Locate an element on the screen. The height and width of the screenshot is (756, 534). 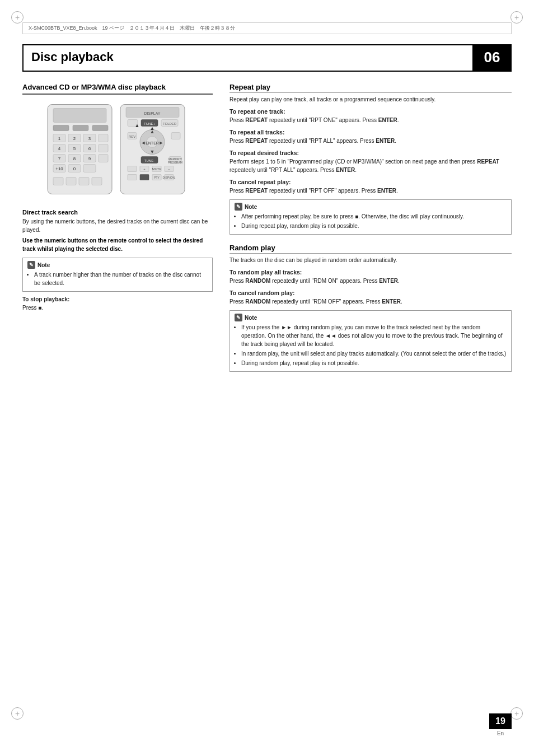
random-note-item-1: In random play, the unit will select and… is located at coordinates (374, 354).